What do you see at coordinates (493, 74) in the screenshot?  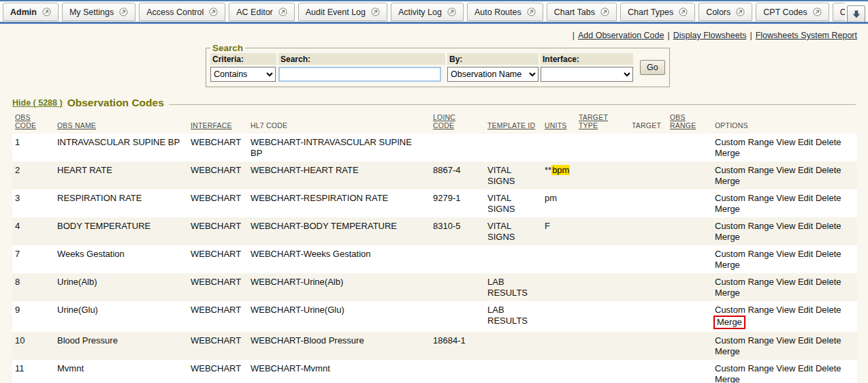 I see `by-select: Observation Name` at bounding box center [493, 74].